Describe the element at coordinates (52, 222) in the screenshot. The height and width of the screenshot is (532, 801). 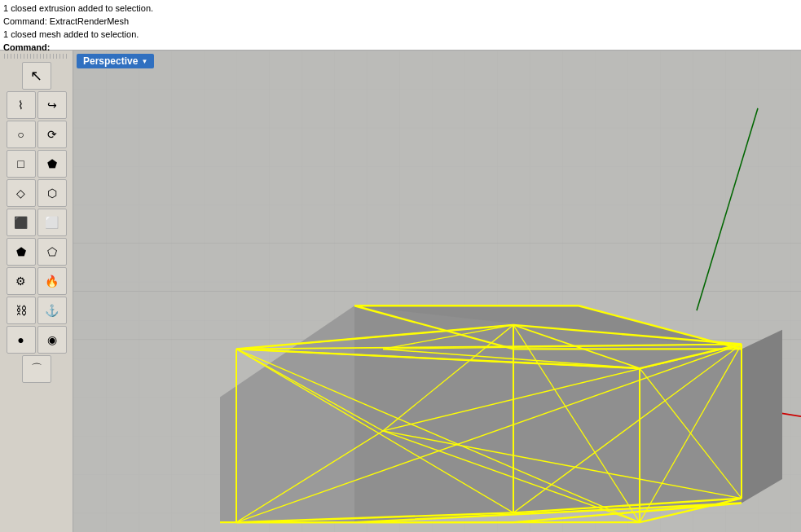
I see `tool-solid2: ⬜` at that location.